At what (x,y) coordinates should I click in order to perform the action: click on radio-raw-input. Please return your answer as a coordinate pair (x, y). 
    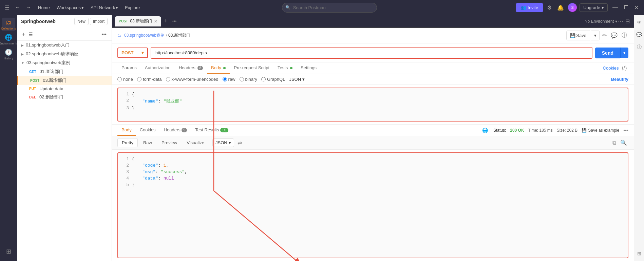
    Looking at the image, I should click on (225, 79).